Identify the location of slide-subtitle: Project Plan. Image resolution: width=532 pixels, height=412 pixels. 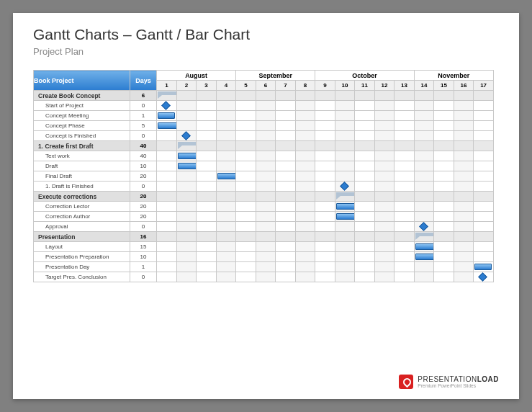
(266, 52).